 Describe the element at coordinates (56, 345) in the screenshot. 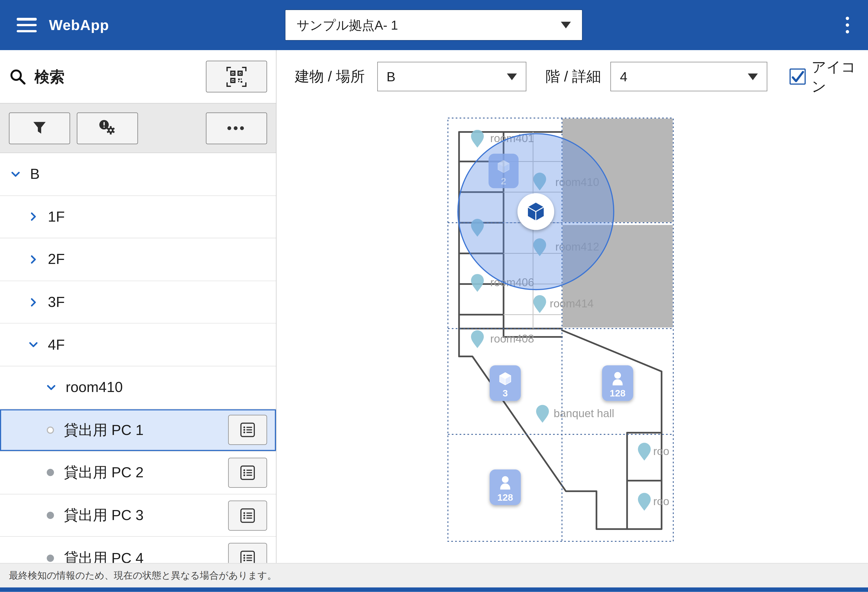

I see `tree-item-label: 4F` at that location.